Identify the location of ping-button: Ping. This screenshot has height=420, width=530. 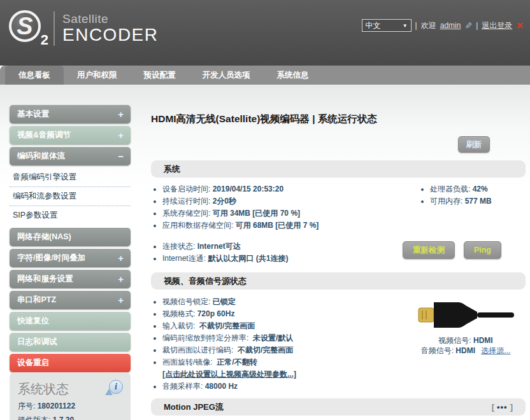
(483, 250).